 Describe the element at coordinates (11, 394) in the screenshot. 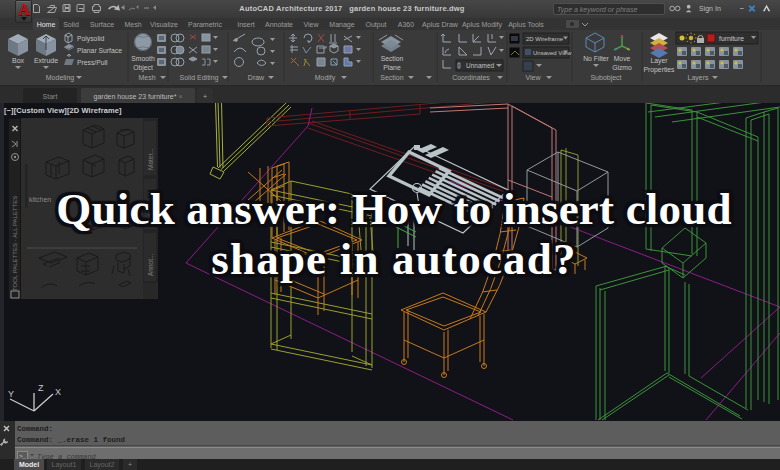

I see `svg-text: Y` at that location.